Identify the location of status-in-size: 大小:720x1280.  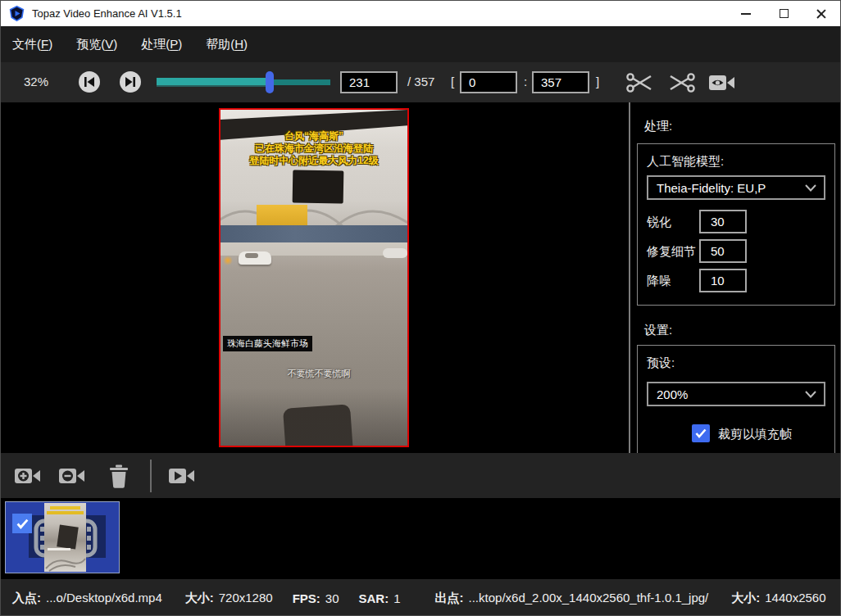
(230, 598).